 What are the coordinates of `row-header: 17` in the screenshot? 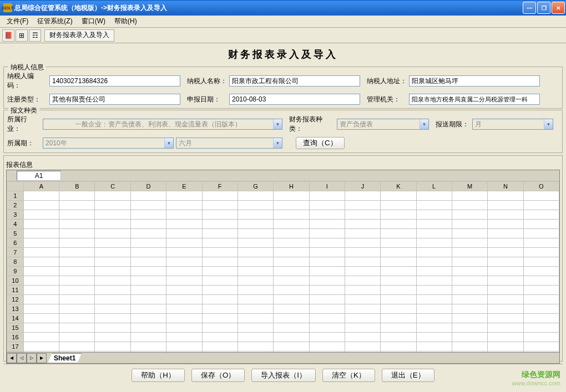 It's located at (16, 347).